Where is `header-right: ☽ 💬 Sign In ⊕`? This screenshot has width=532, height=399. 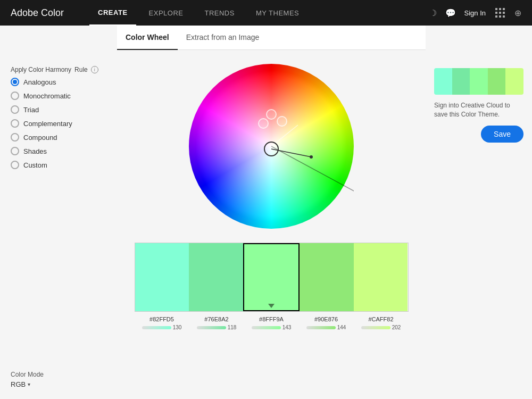
header-right: ☽ 💬 Sign In ⊕ is located at coordinates (476, 13).